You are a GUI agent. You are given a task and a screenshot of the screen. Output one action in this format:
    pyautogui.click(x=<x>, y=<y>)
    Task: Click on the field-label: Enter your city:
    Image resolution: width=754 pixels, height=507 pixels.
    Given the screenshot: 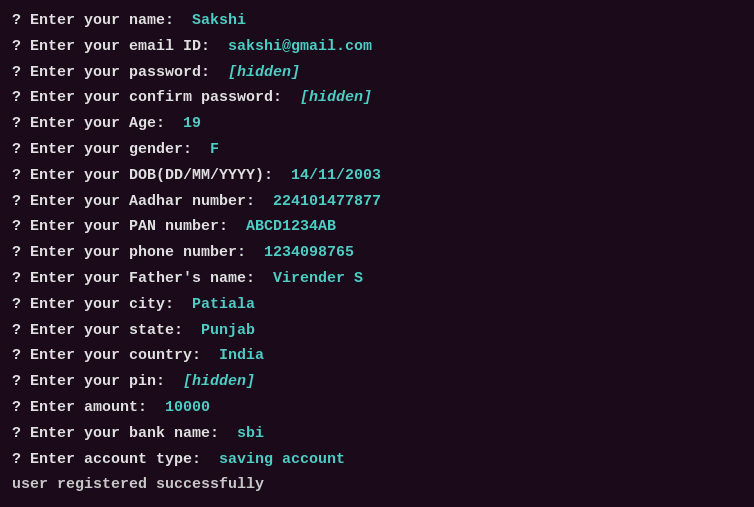 What is the action you would take?
    pyautogui.click(x=111, y=305)
    